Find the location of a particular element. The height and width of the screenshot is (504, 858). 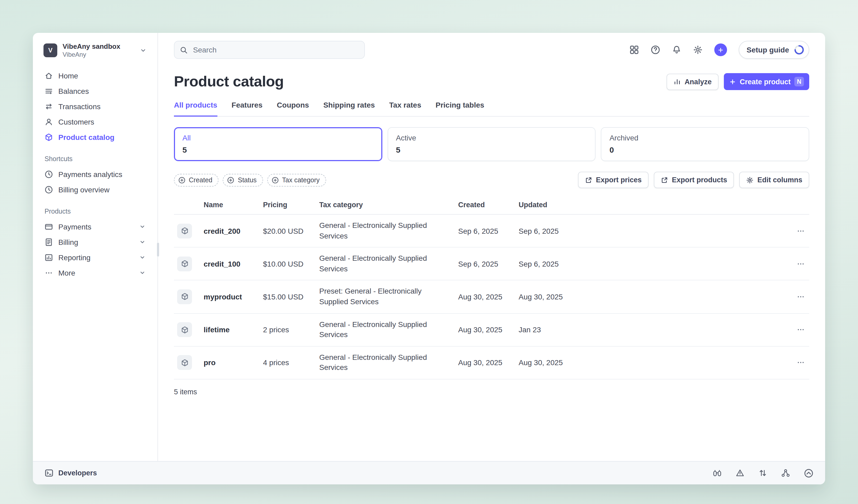

table-row: pro 4 prices General - Electronically Su… is located at coordinates (492, 363).